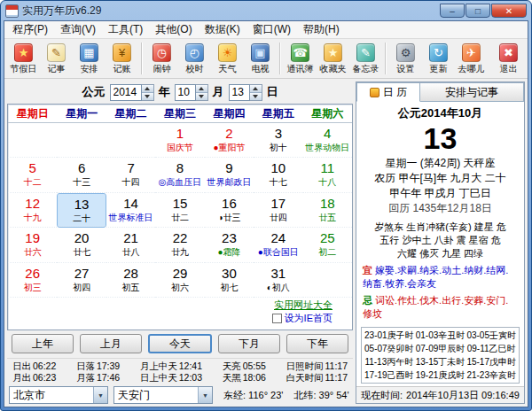 This screenshot has width=532, height=411. I want to click on calendar-day-cell: 9 世界邮政日, so click(229, 175).